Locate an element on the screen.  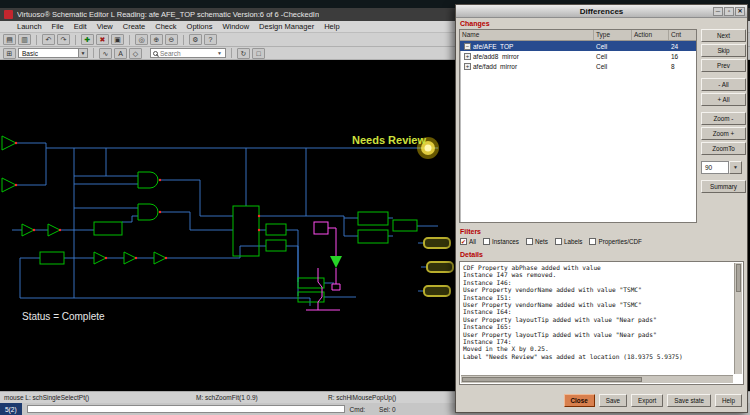
menu-help: Help is located at coordinates (332, 26).